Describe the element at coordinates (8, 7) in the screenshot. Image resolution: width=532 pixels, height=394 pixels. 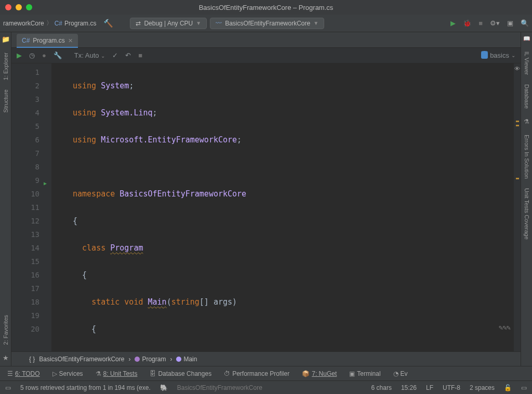
I see `close-window-button` at that location.